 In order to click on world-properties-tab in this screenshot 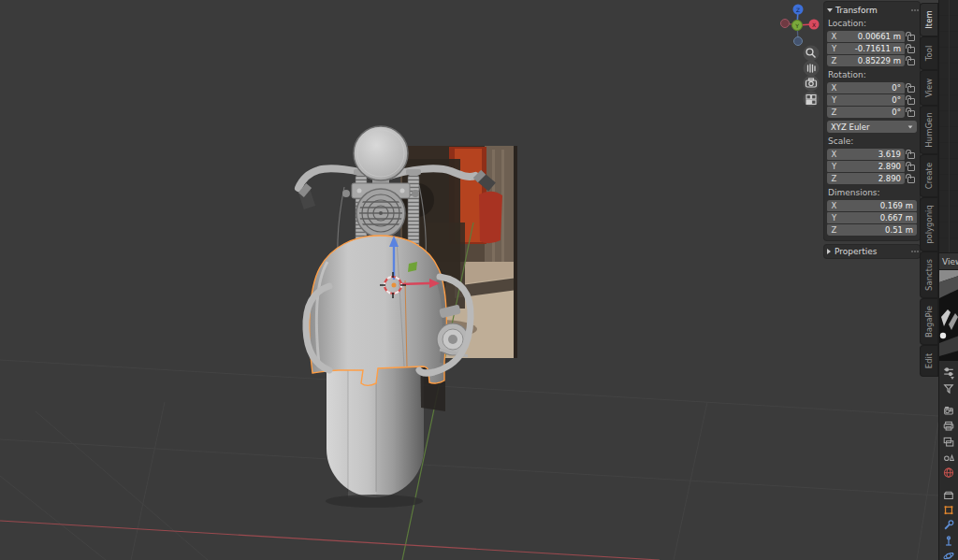, I will do `click(949, 473)`.